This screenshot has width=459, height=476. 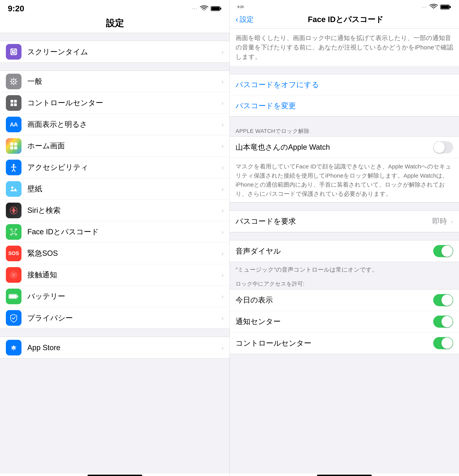 I want to click on apple-watch-desc-text: マスクを着用していてFace IDで顔を認識できないとき、Apple Watch…, so click(x=343, y=180).